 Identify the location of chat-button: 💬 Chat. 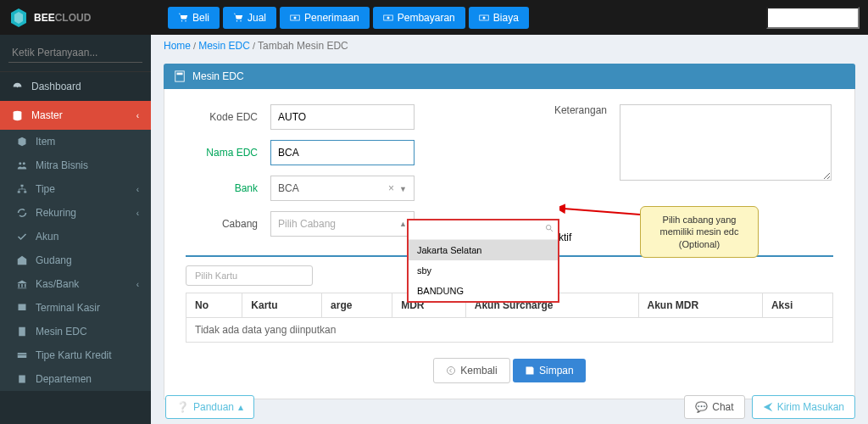
(714, 407).